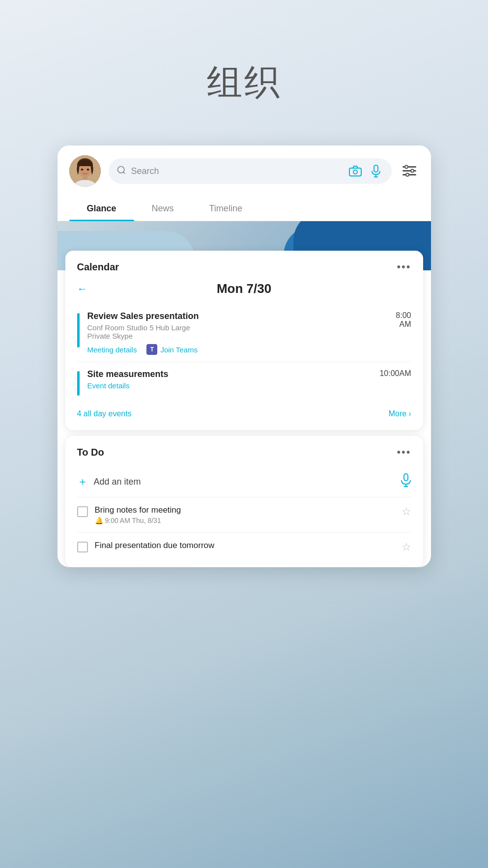  What do you see at coordinates (238, 332) in the screenshot?
I see `event-location-1: Conf Room Studio 5 Hub LargePrivate Skyp…` at bounding box center [238, 332].